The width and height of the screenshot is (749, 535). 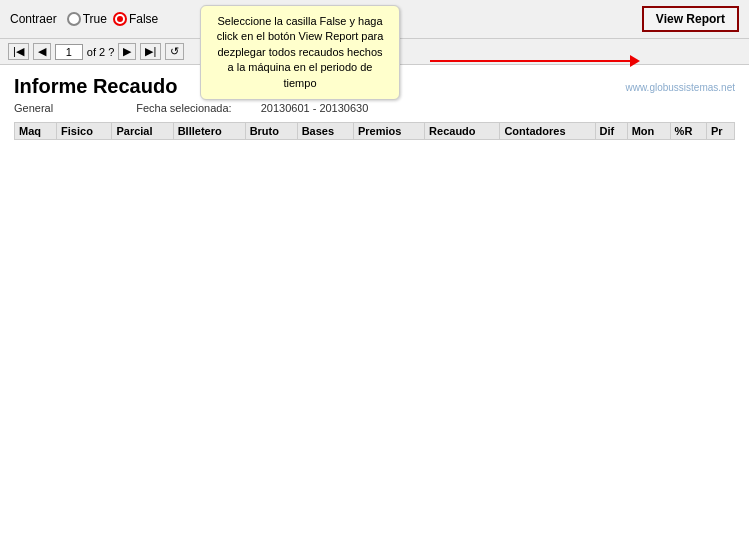 I want to click on radio-dot, so click(x=120, y=19).